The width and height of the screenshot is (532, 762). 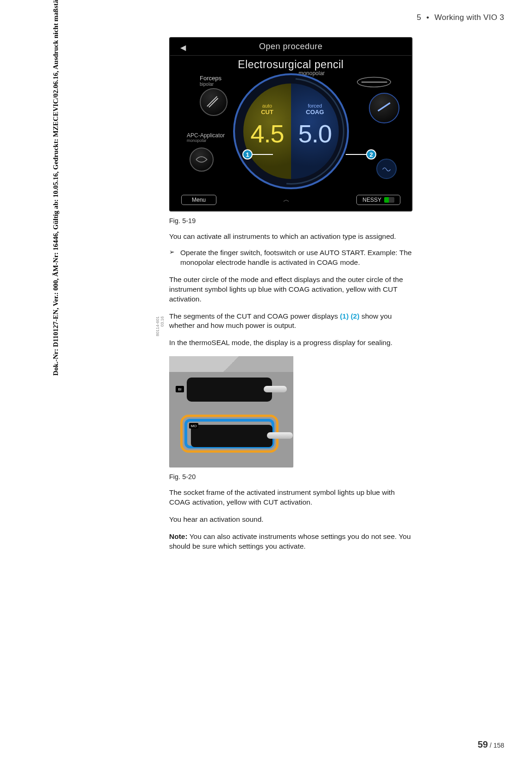 I want to click on cut-value: 4.5, so click(x=267, y=134).